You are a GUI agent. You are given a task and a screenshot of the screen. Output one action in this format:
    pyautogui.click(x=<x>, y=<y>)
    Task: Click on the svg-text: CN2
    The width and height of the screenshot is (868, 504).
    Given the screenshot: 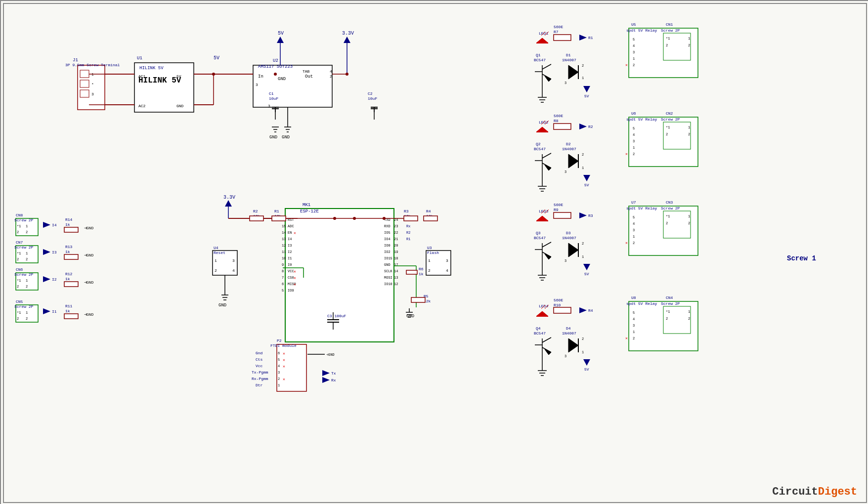 What is the action you would take?
    pyautogui.click(x=669, y=114)
    